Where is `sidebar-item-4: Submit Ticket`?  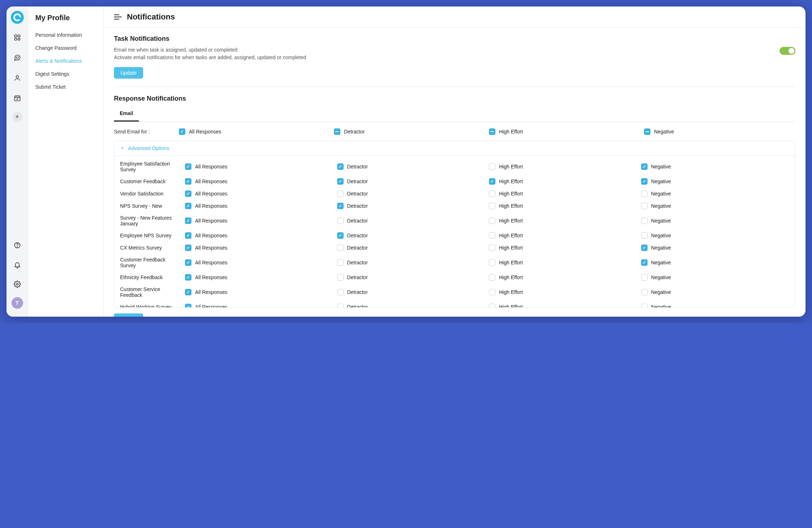
sidebar-item-4: Submit Ticket is located at coordinates (66, 87).